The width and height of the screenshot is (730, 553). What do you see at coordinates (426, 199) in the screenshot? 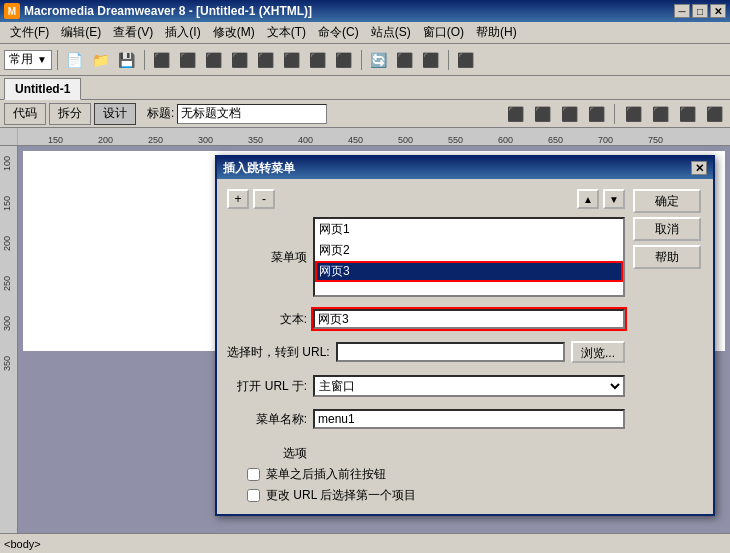
I see `list-controls-row: + - ▲ ▼` at bounding box center [426, 199].